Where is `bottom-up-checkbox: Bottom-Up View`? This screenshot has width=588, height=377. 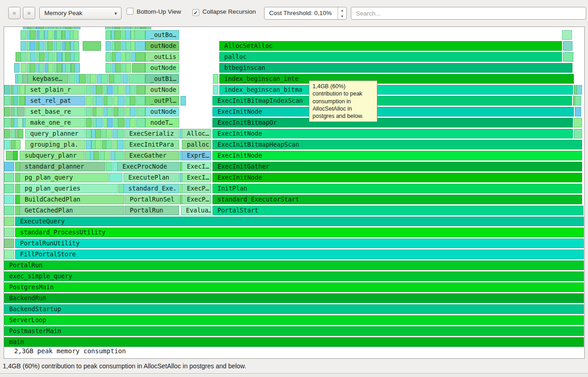
bottom-up-checkbox: Bottom-Up View is located at coordinates (154, 13).